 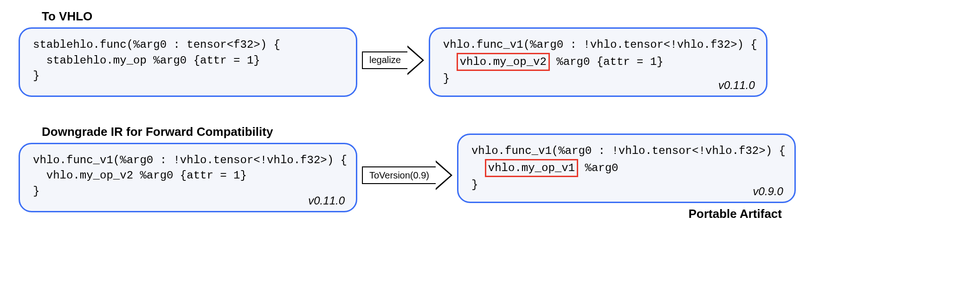 I want to click on version-tag: v0.9.0, so click(x=768, y=191).